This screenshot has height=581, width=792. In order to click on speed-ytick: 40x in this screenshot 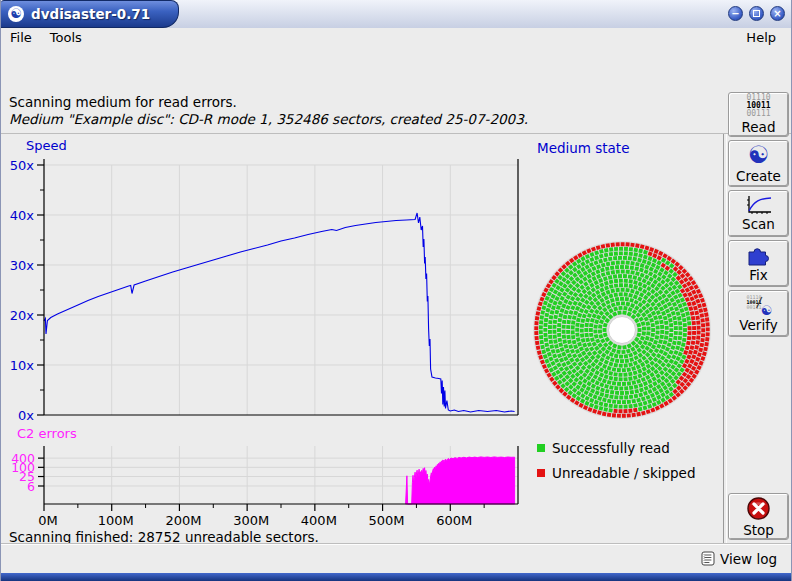, I will do `click(22, 216)`.